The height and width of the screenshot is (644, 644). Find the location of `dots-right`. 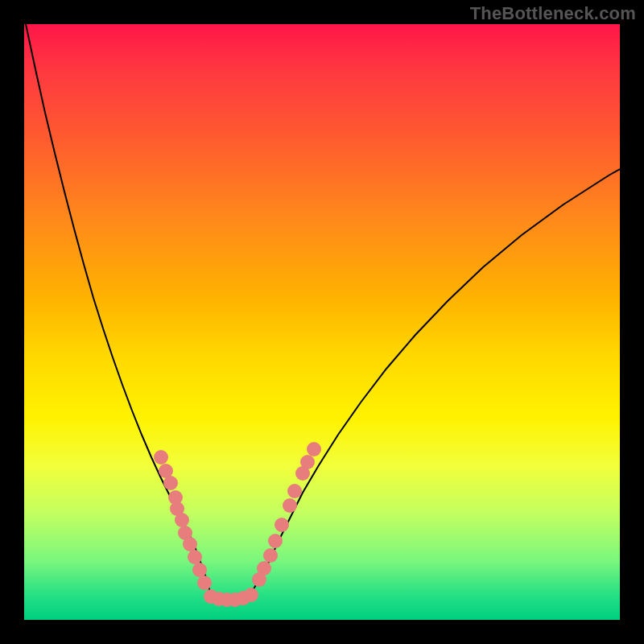

dots-right is located at coordinates (287, 514).